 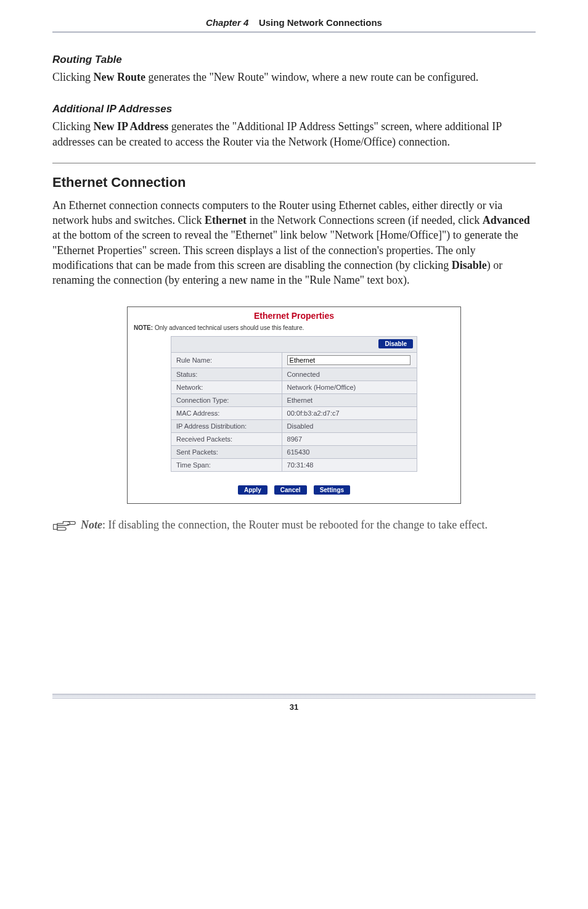 I want to click on running-header: Chapter 4 Using Network Connections, so click(x=294, y=22).